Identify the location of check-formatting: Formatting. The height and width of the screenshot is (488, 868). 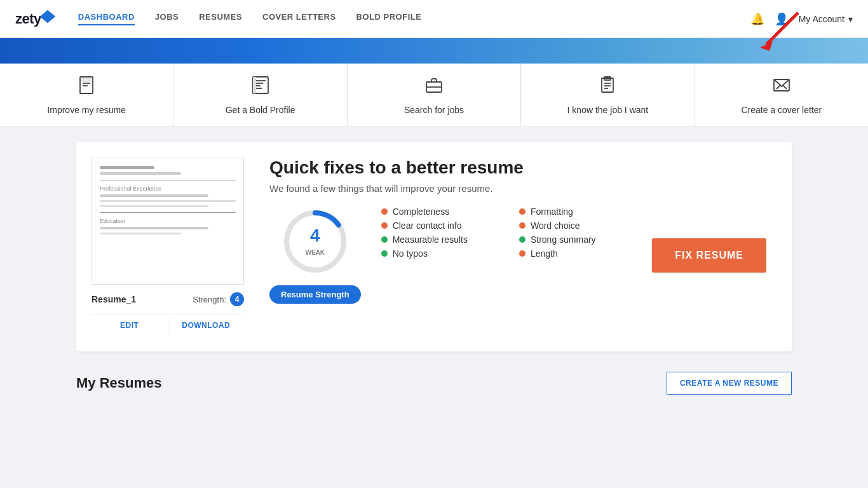
(576, 212).